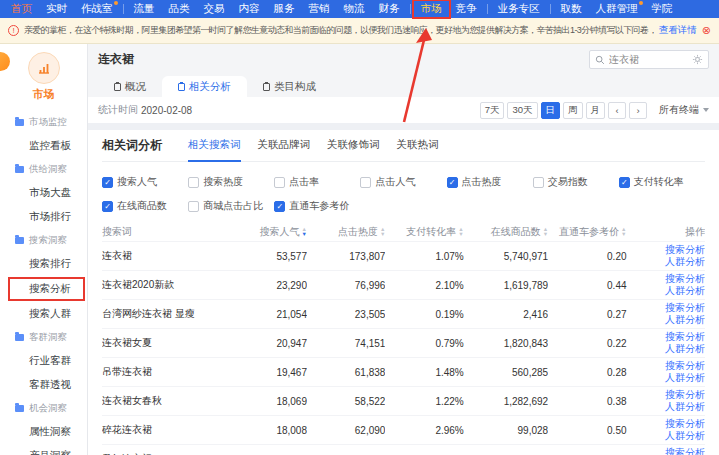 The image size is (719, 455). What do you see at coordinates (214, 150) in the screenshot?
I see `word-type-tab: 相关搜索词` at bounding box center [214, 150].